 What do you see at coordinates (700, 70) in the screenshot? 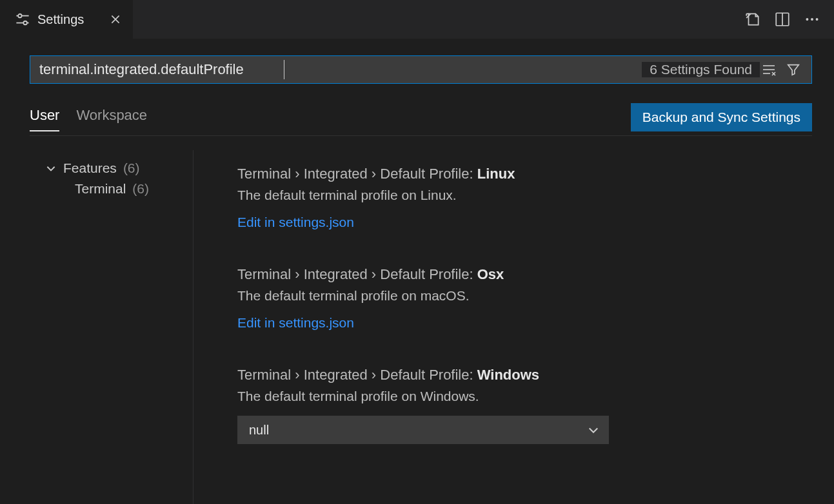
I see `settings-results-count: 6 Settings Found` at bounding box center [700, 70].